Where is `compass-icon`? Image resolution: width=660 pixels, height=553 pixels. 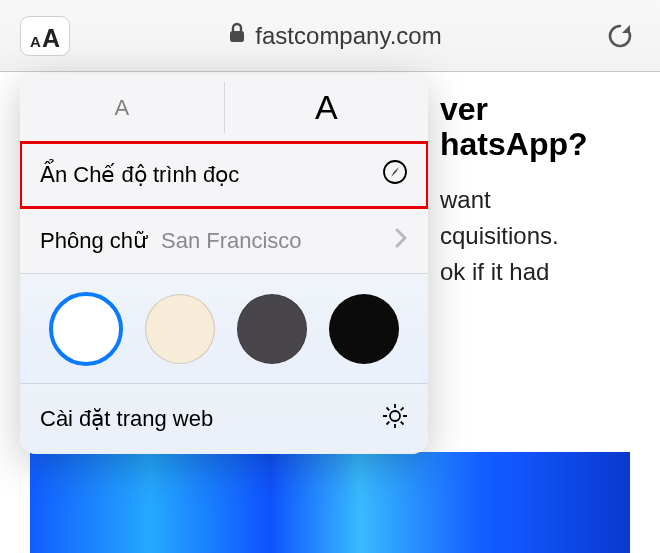
compass-icon is located at coordinates (395, 175).